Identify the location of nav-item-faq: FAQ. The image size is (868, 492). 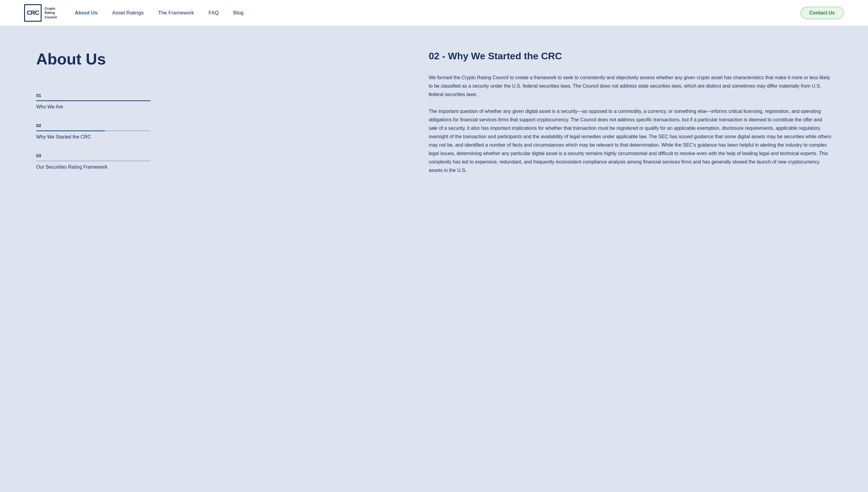
(214, 13).